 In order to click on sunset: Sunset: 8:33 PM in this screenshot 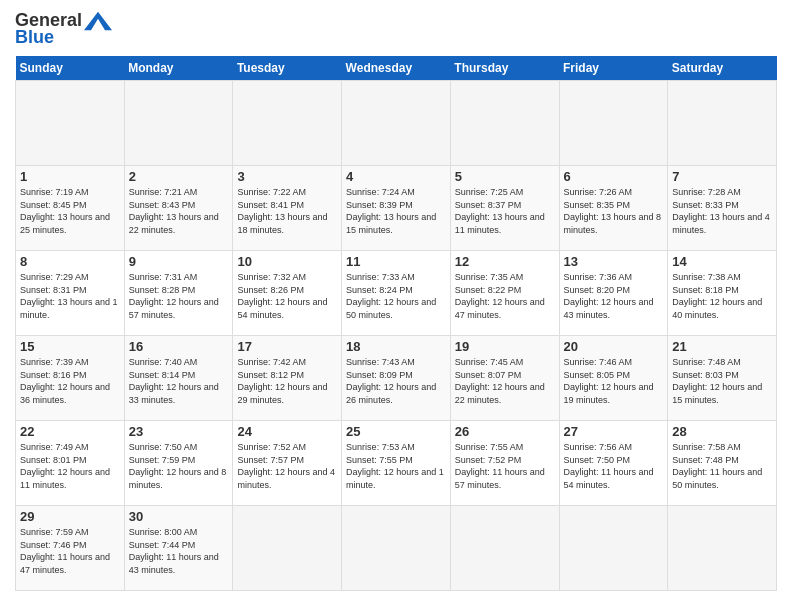, I will do `click(722, 206)`.